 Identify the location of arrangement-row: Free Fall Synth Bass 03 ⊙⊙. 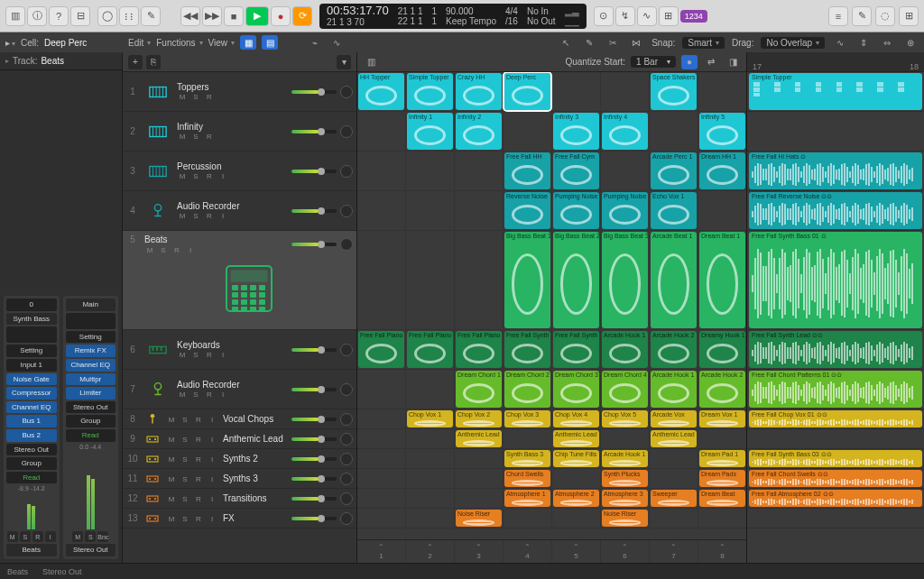
(836, 459).